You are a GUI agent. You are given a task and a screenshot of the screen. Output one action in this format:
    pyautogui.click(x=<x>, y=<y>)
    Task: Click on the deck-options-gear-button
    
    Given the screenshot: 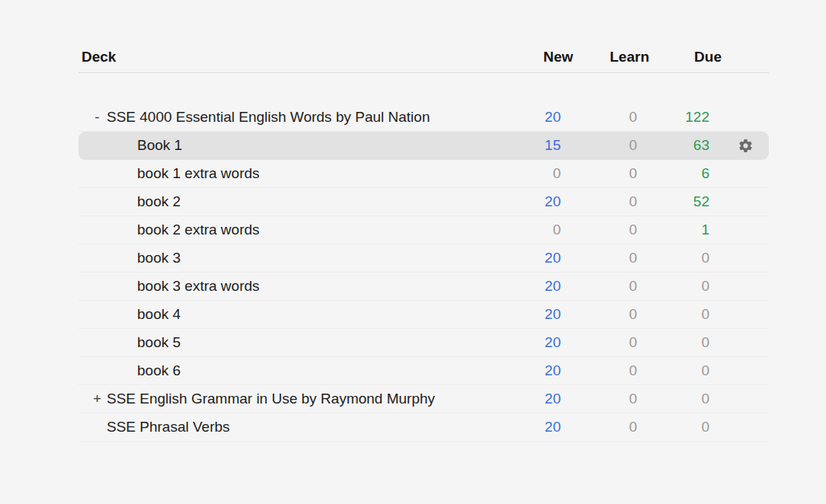 What is the action you would take?
    pyautogui.click(x=745, y=146)
    